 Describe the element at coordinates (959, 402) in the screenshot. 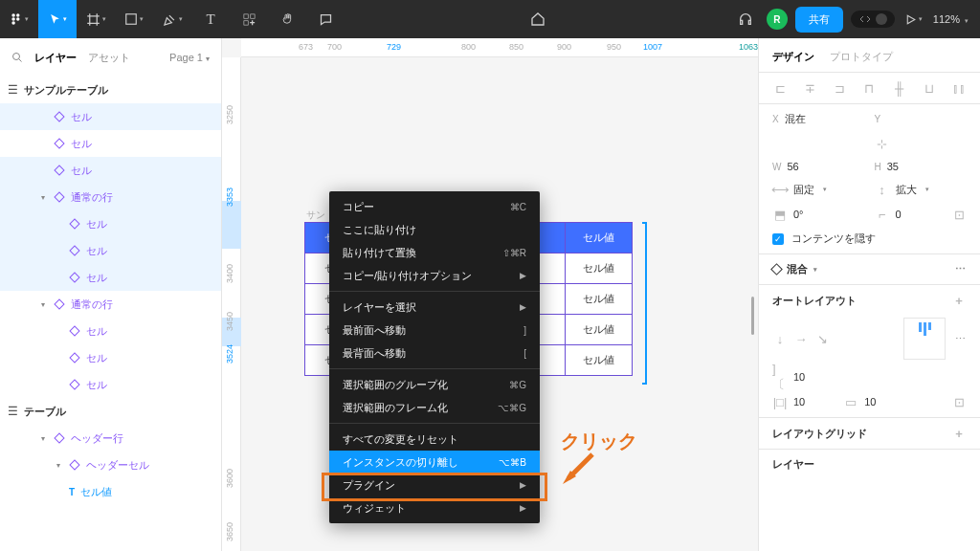

I see `individual-padding-icon: ⊡` at that location.